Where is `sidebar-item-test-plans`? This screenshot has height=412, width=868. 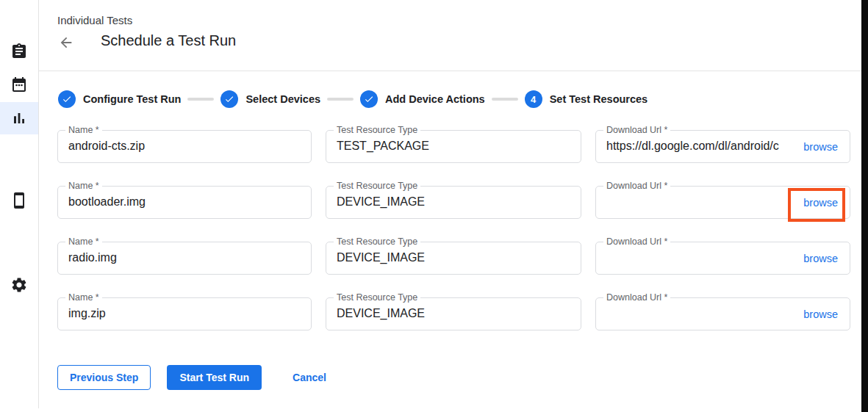 sidebar-item-test-plans is located at coordinates (19, 84).